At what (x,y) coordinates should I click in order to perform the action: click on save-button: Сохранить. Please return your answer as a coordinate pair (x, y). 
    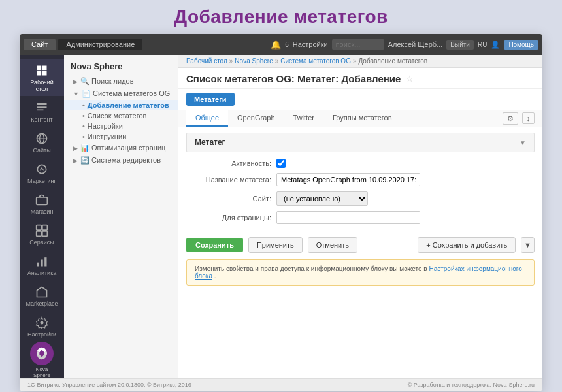
    Looking at the image, I should click on (214, 245).